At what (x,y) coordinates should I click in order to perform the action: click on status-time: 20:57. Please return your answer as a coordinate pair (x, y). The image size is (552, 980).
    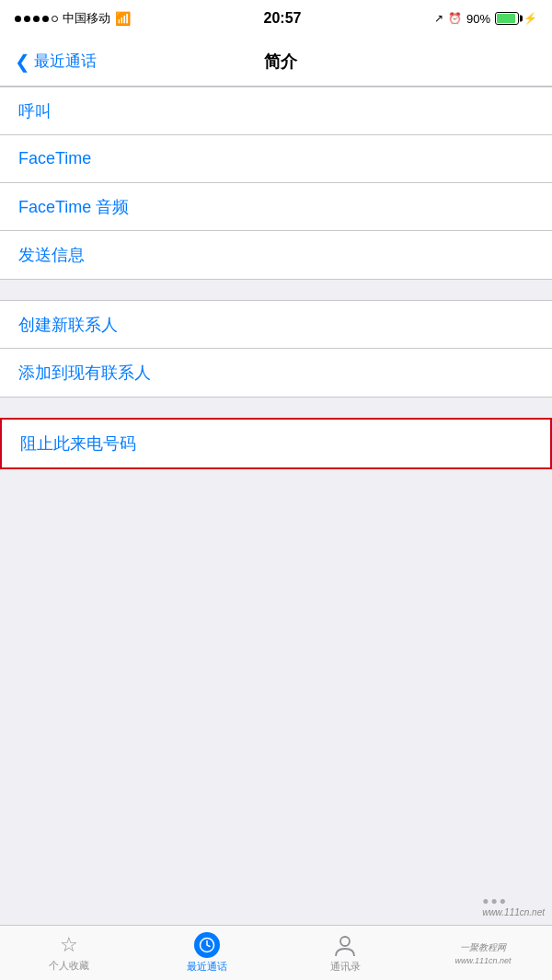
    Looking at the image, I should click on (283, 18).